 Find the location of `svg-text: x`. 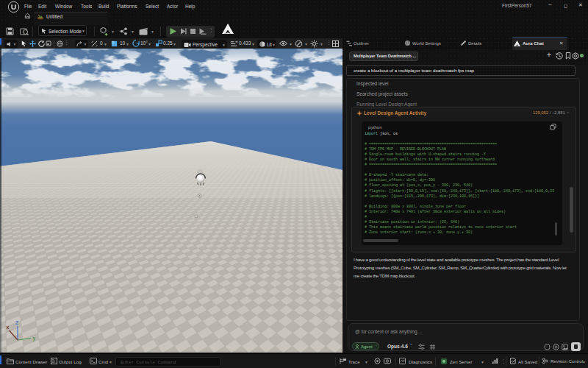

svg-text: x is located at coordinates (8, 327).